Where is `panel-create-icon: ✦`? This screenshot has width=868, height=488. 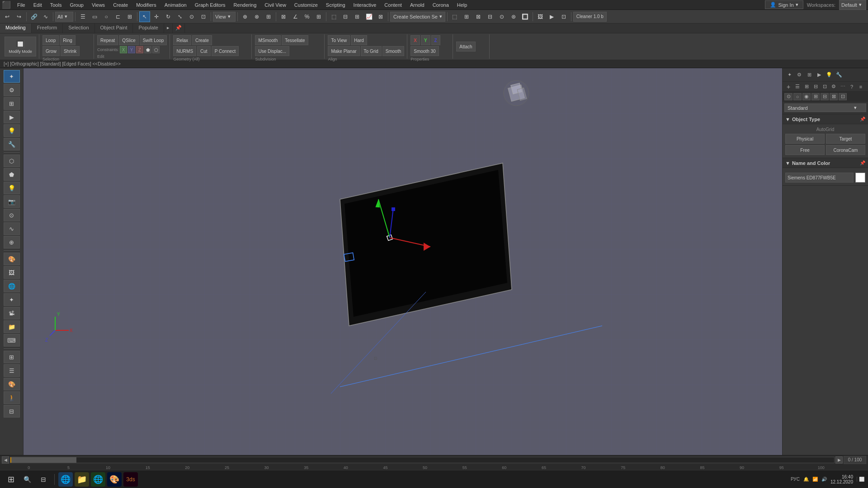 panel-create-icon: ✦ is located at coordinates (789, 75).